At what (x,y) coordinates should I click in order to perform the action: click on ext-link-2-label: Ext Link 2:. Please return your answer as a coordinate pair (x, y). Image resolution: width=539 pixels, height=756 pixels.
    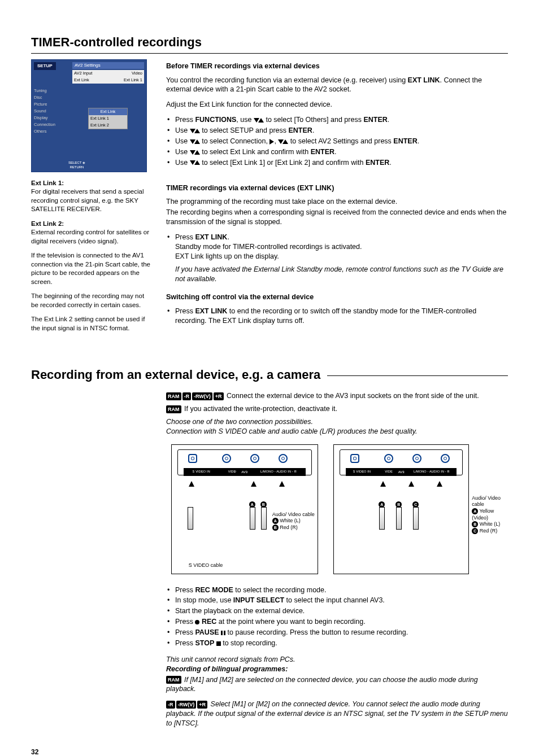
    Looking at the image, I should click on (47, 224).